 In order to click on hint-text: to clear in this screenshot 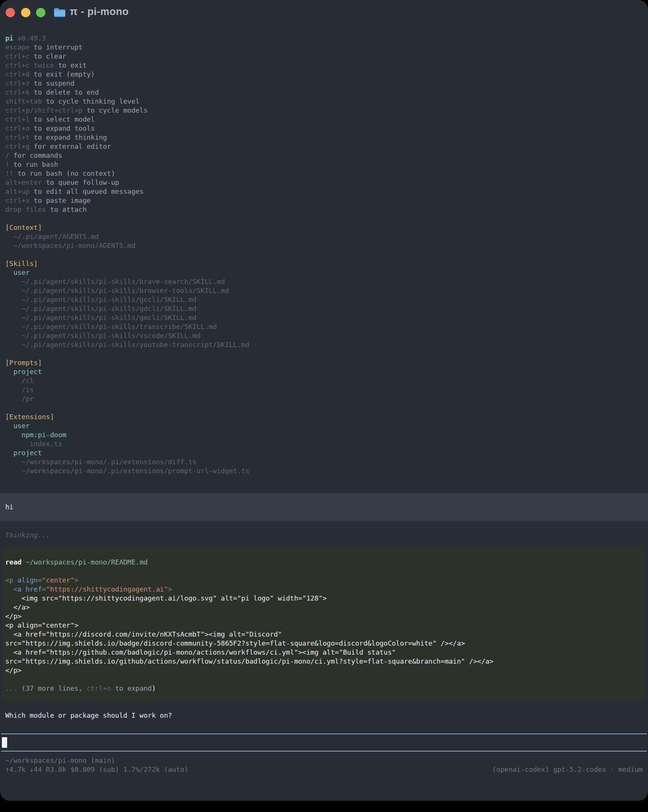, I will do `click(48, 56)`.